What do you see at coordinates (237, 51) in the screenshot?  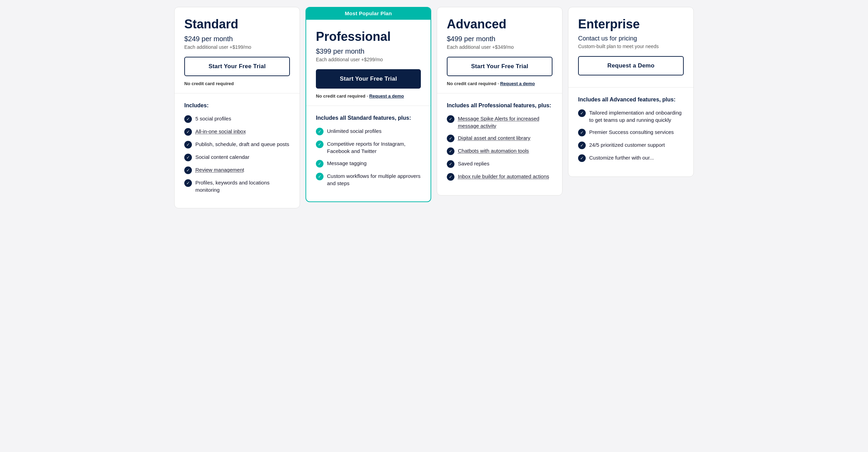 I see `plan-header-standard: Standard$249 per monthEach additional us…` at bounding box center [237, 51].